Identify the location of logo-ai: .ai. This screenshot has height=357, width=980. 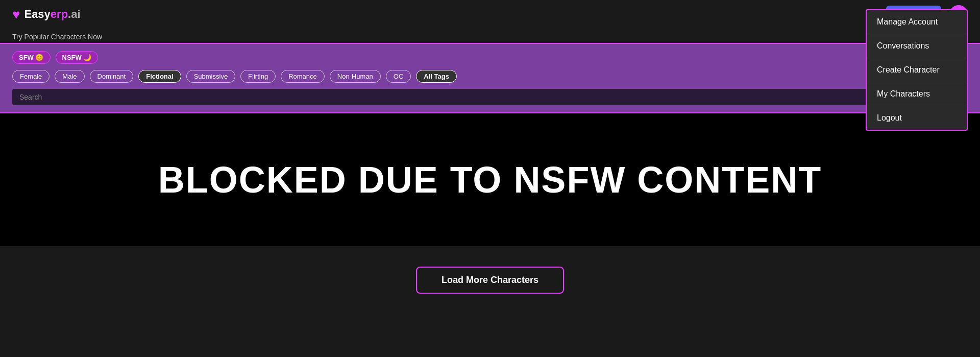
(74, 14).